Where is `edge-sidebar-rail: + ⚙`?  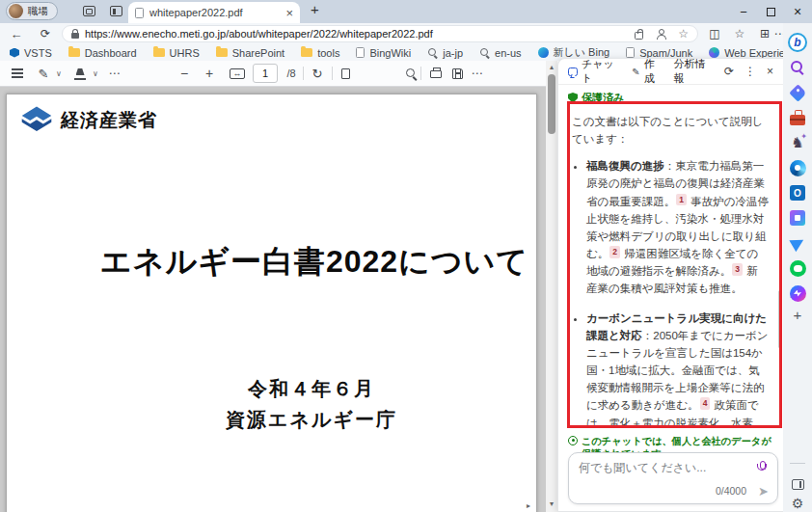
edge-sidebar-rail: + ⚙ is located at coordinates (798, 268).